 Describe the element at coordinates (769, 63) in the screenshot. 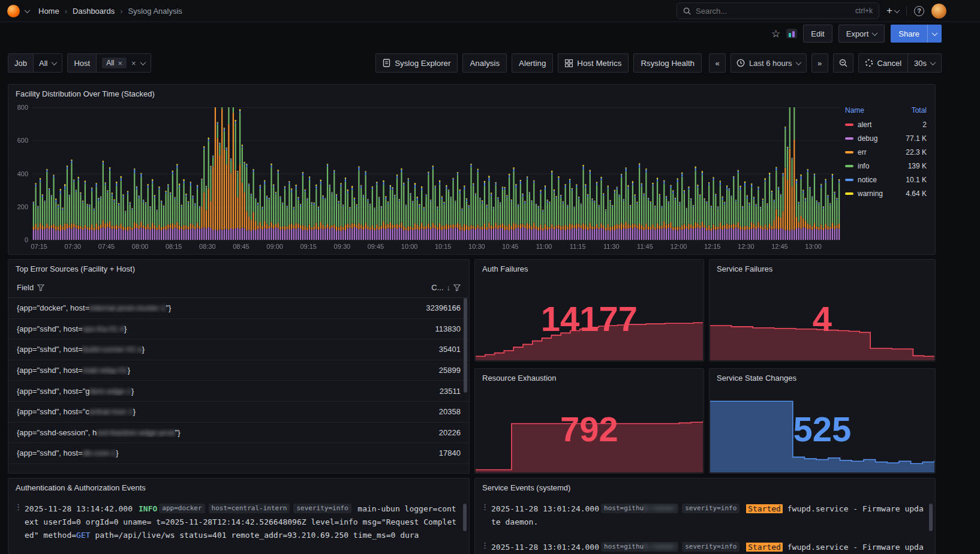

I see `time-range-picker: Last 6 hours` at that location.